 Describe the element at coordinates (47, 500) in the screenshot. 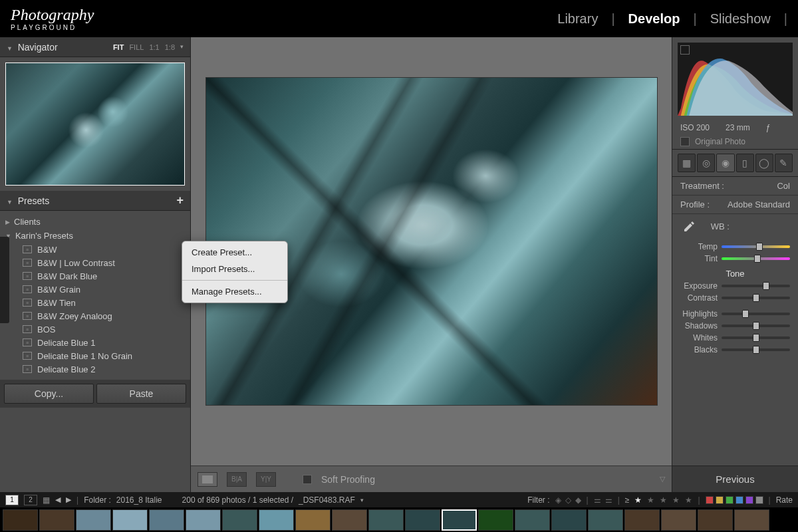

I see `grid-icon: ▦` at that location.